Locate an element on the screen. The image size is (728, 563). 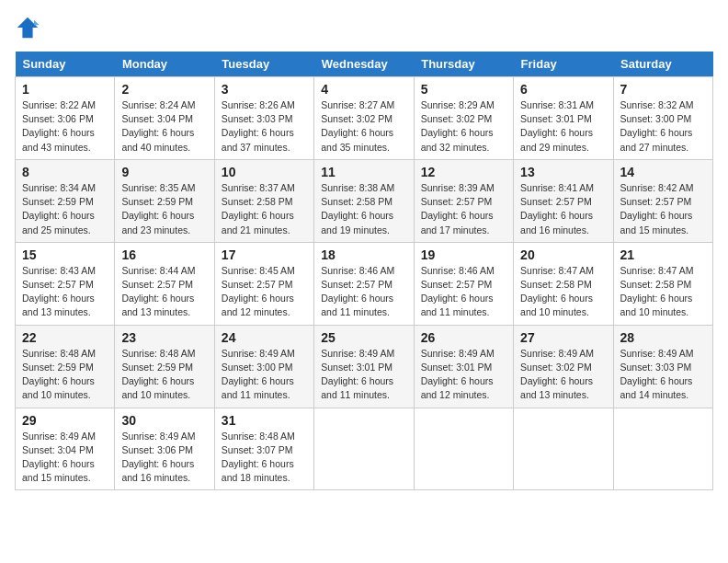
sunset-label: Sunset: 3:06 PM is located at coordinates (58, 119).